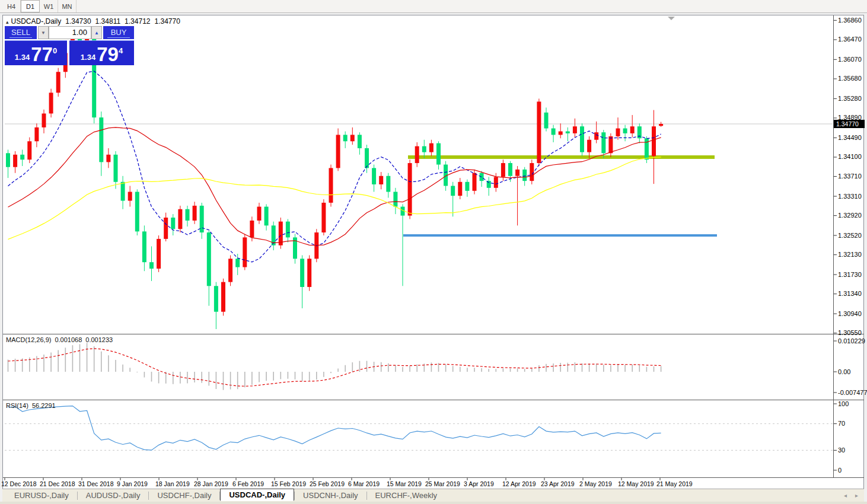 This screenshot has width=867, height=504. Describe the element at coordinates (113, 496) in the screenshot. I see `tab-audusd-daily: AUDUSD-,Daily` at that location.